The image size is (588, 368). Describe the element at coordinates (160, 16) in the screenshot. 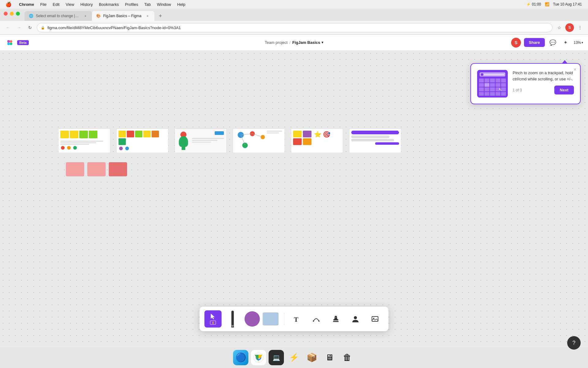

I see `new-tab-btn: +` at that location.